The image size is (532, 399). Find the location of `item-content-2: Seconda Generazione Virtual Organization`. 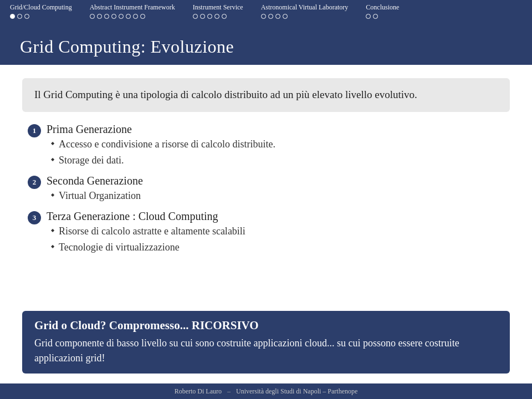

item-content-2: Seconda Generazione Virtual Organization is located at coordinates (95, 190).